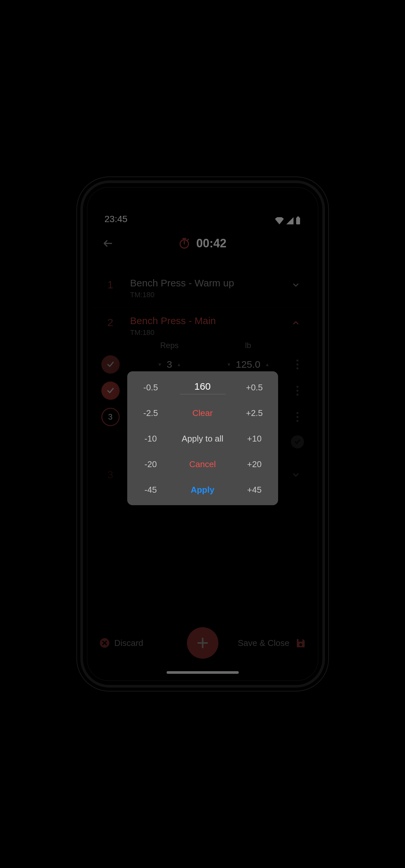  Describe the element at coordinates (203, 388) in the screenshot. I see `weight-input: 160` at that location.